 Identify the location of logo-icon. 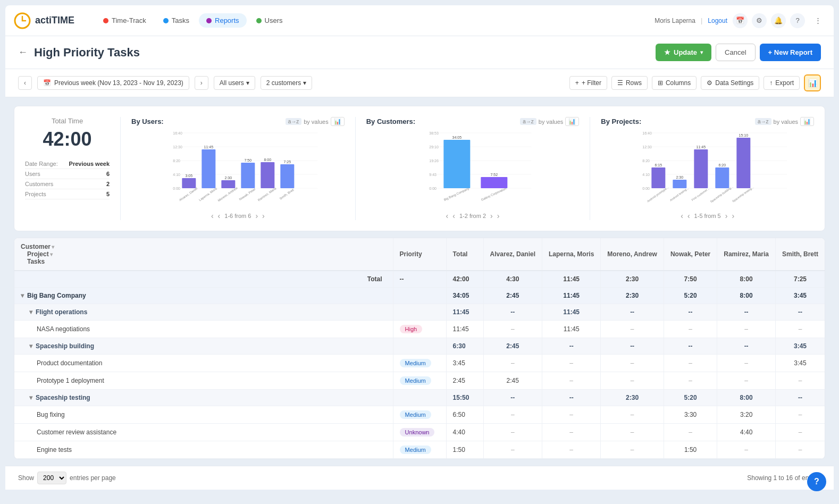
(22, 21).